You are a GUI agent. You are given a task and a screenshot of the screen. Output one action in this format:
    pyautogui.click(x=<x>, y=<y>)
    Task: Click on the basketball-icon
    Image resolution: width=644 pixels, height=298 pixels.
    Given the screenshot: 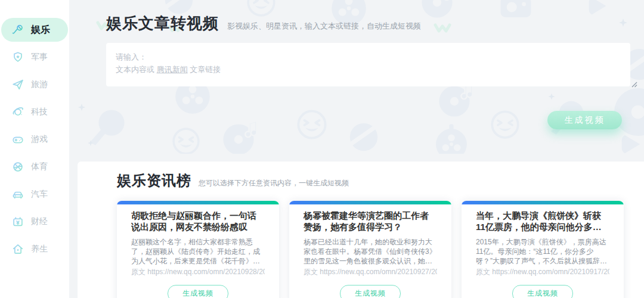 What is the action you would take?
    pyautogui.click(x=18, y=167)
    